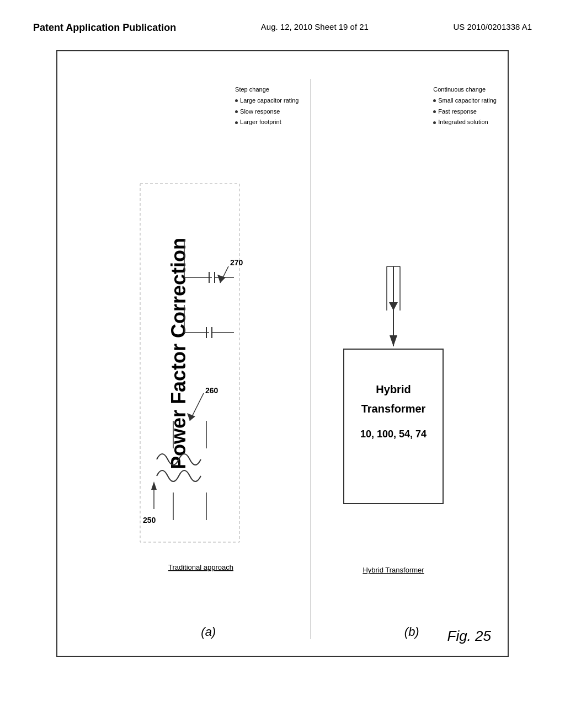  I want to click on annotation-a: Step change Large capacitor rating Slow …, so click(267, 106).